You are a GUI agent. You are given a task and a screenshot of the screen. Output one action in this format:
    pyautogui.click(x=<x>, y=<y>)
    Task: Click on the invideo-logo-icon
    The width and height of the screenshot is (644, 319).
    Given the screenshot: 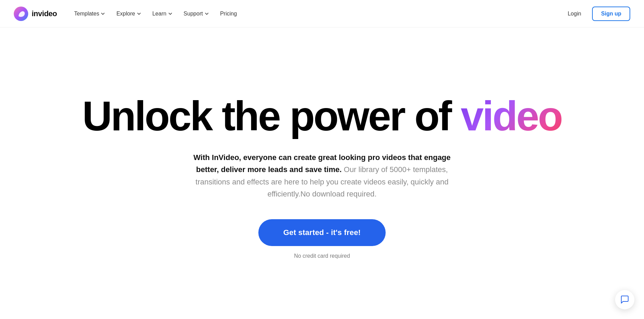 What is the action you would take?
    pyautogui.click(x=21, y=14)
    